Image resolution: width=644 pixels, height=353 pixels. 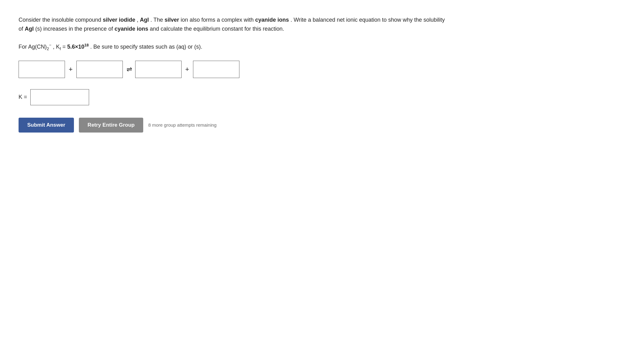 What do you see at coordinates (78, 47) in the screenshot?
I see `kf-value: 5.6×1018` at bounding box center [78, 47].